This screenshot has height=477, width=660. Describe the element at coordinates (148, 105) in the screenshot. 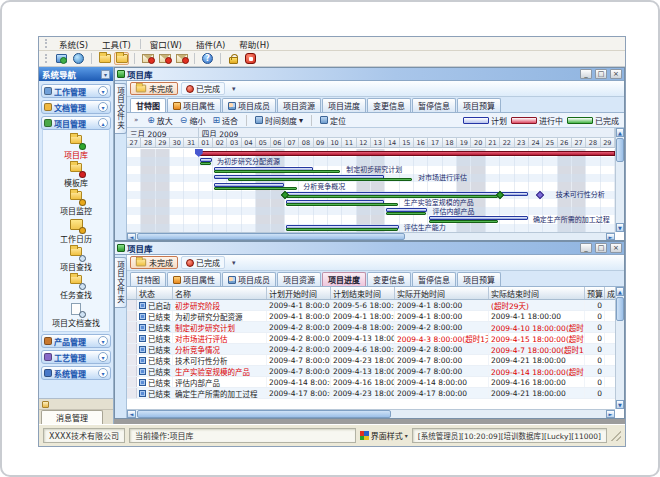

I see `gantt-tab-gantt: 甘特图` at that location.